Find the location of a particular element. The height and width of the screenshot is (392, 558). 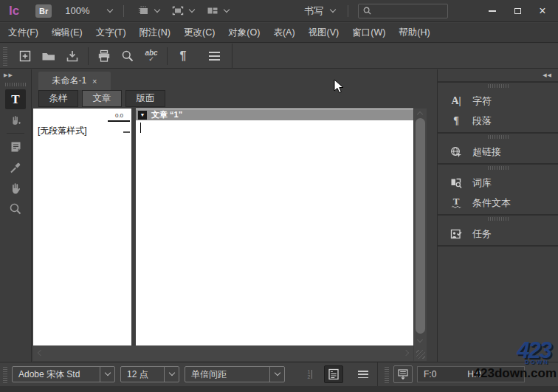

scroll-left-icon is located at coordinates (41, 353).